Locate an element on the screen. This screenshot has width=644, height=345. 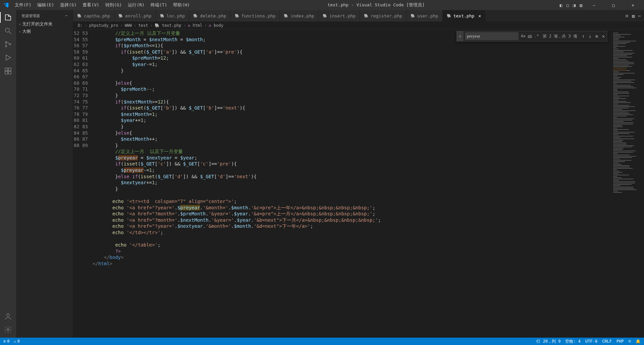
find-close-icon: ✕ is located at coordinates (603, 36).